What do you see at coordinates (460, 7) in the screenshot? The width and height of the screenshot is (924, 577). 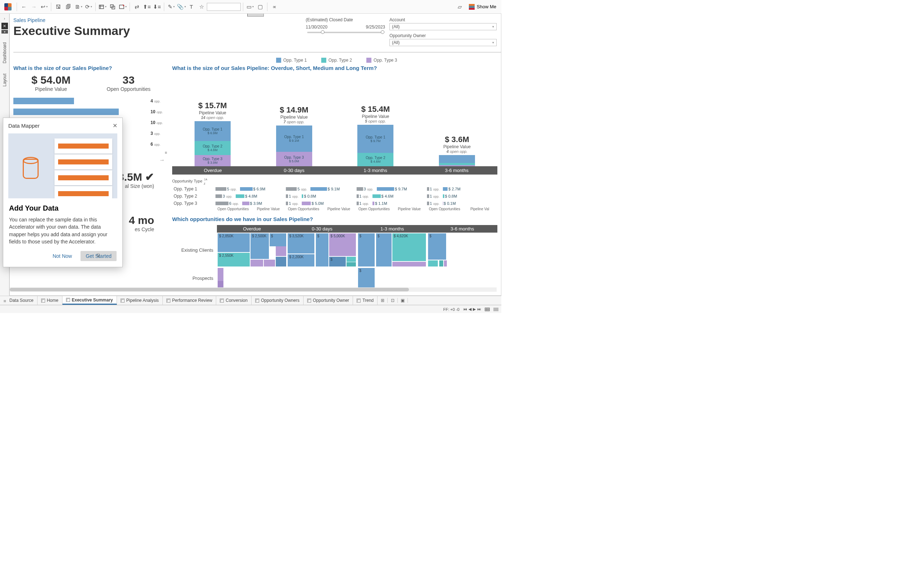 I see `guide-button: ▱` at bounding box center [460, 7].